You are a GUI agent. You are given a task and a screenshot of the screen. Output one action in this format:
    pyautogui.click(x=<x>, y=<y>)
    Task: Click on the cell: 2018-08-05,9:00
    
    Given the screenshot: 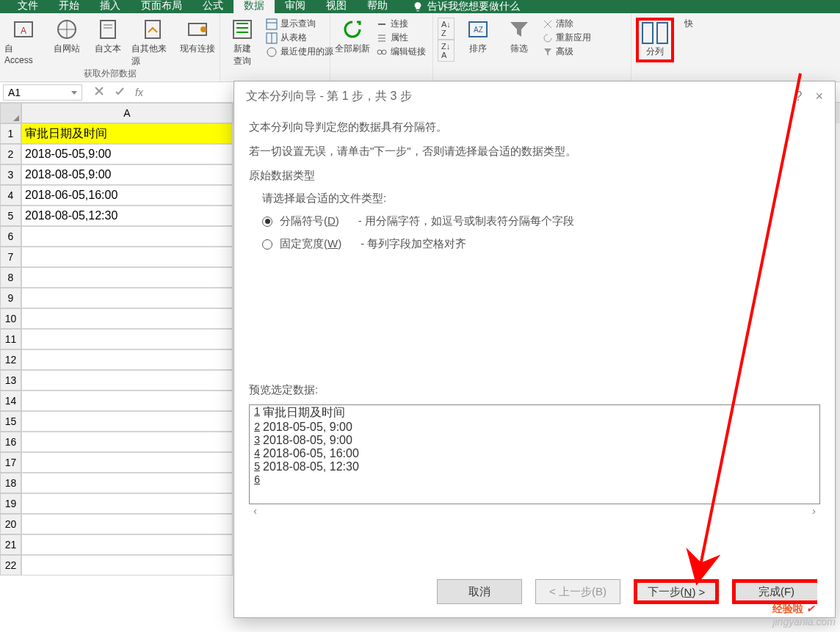 What is the action you would take?
    pyautogui.click(x=127, y=175)
    